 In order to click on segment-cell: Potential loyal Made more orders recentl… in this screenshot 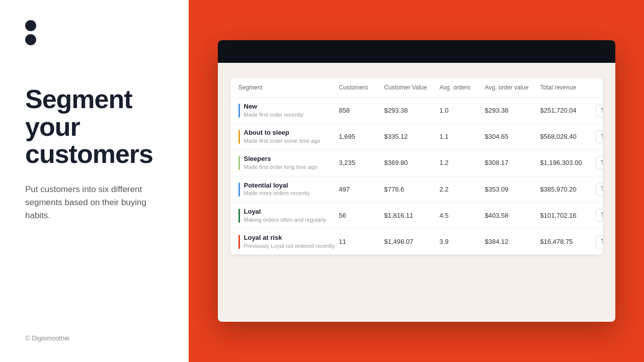, I will do `click(289, 189)`.